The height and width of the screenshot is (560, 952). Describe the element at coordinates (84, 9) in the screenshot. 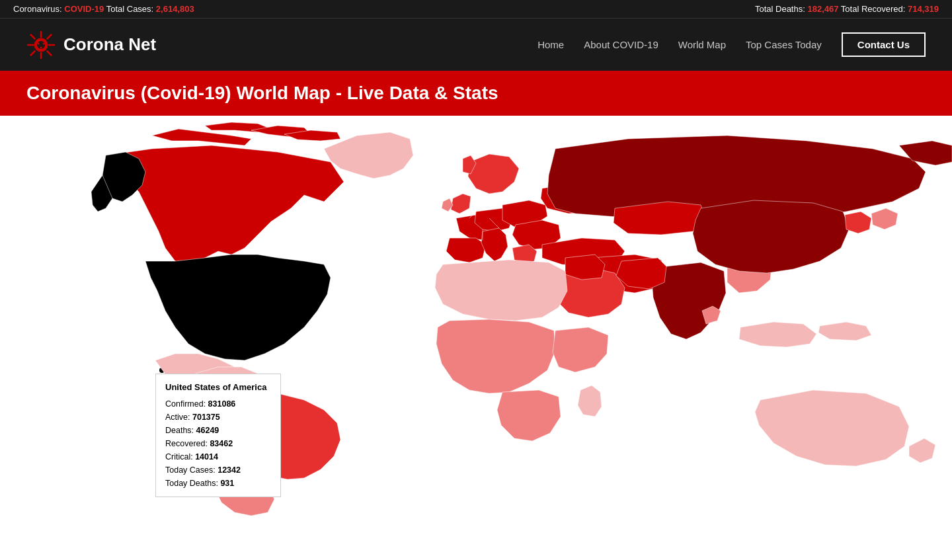

I see `covid-tag: COVID-19` at that location.